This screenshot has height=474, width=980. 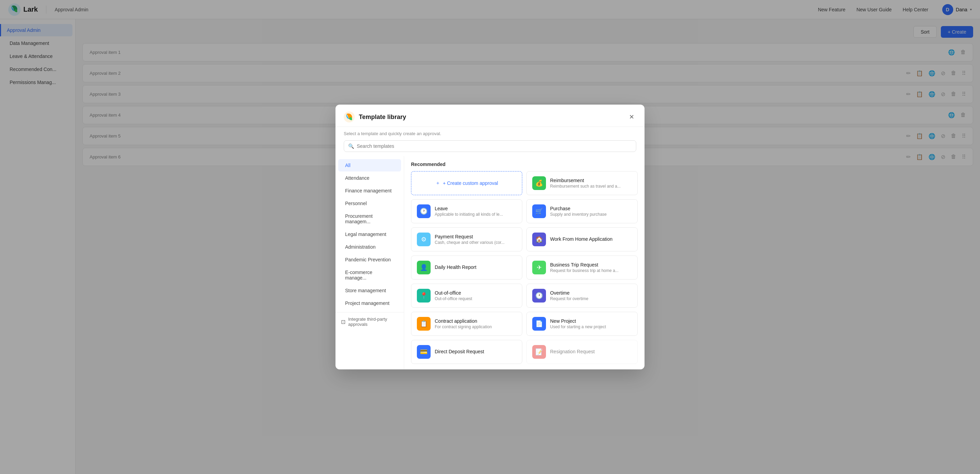 I want to click on work-from-home-name: Work From Home Application, so click(x=591, y=239).